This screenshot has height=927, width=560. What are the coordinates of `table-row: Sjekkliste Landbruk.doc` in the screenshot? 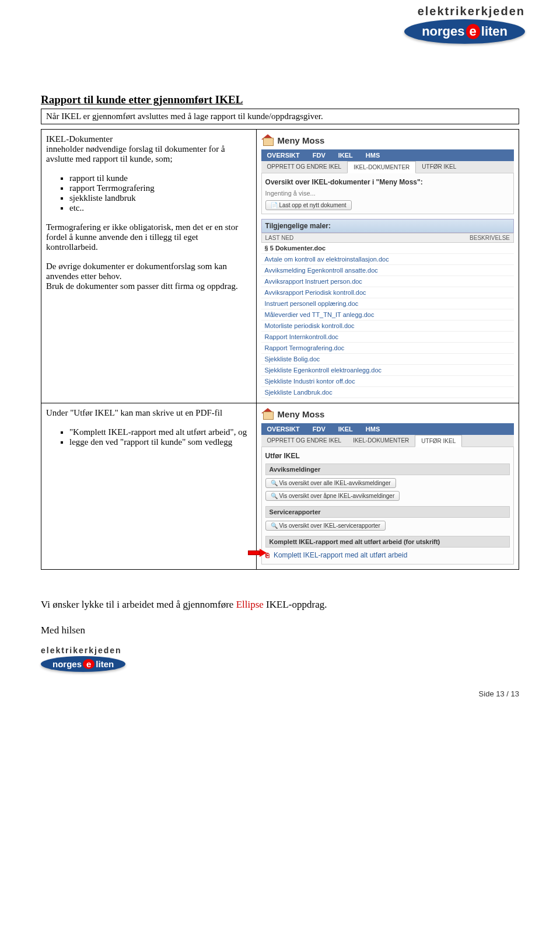 It's located at (387, 392).